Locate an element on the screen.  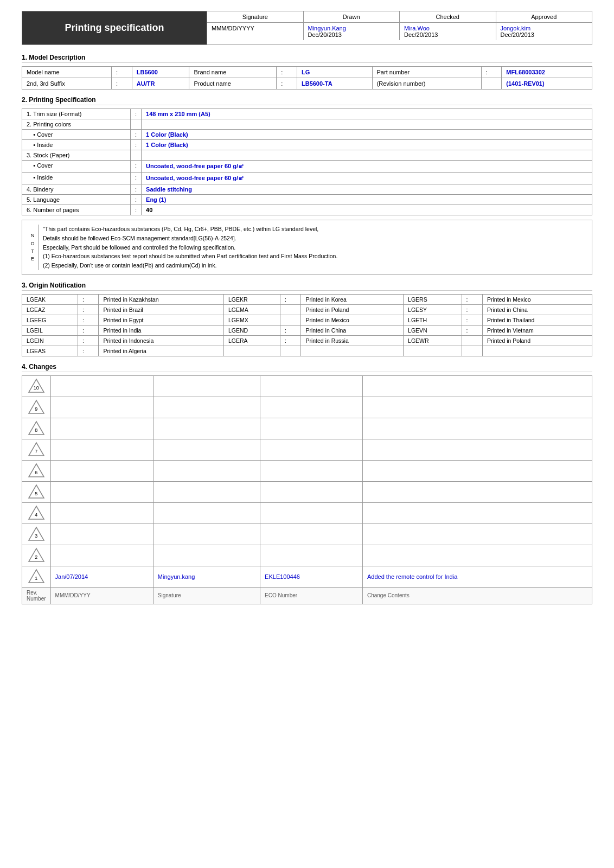
lgeaz-text: Printed in Brazil is located at coordinates (161, 309).